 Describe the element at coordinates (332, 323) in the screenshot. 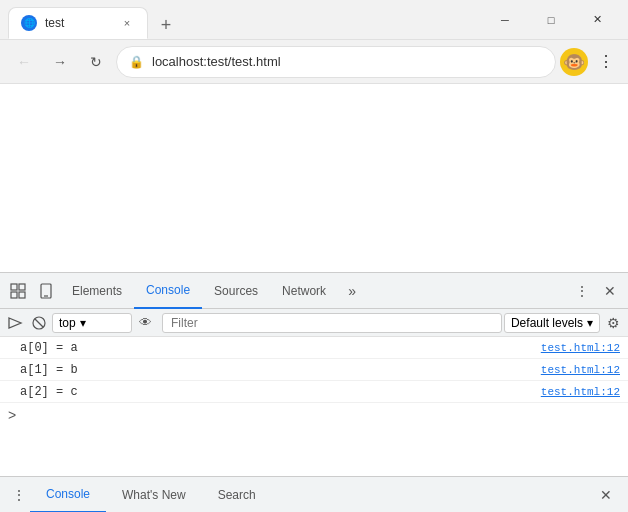

I see `filter-input` at that location.